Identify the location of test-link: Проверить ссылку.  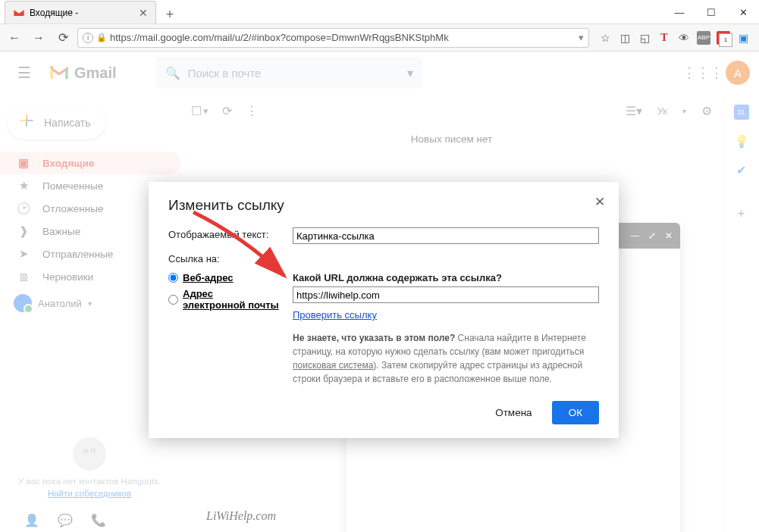
(335, 315).